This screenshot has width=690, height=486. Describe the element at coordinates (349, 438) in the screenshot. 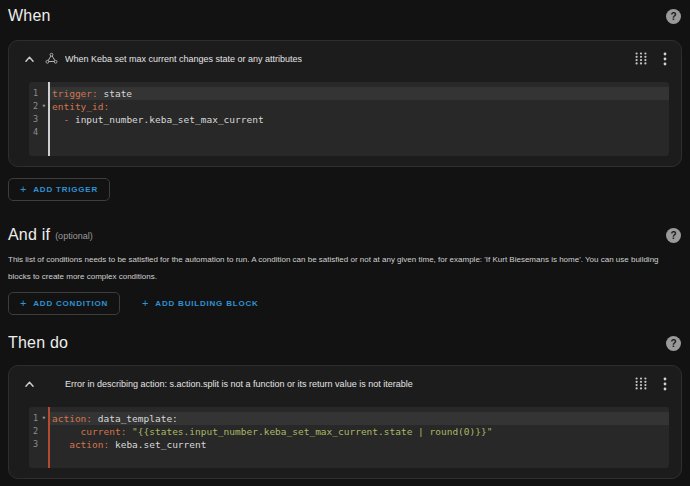

I see `action-yaml-editor: 1▾action: data_template:2 current: "{{st…` at that location.